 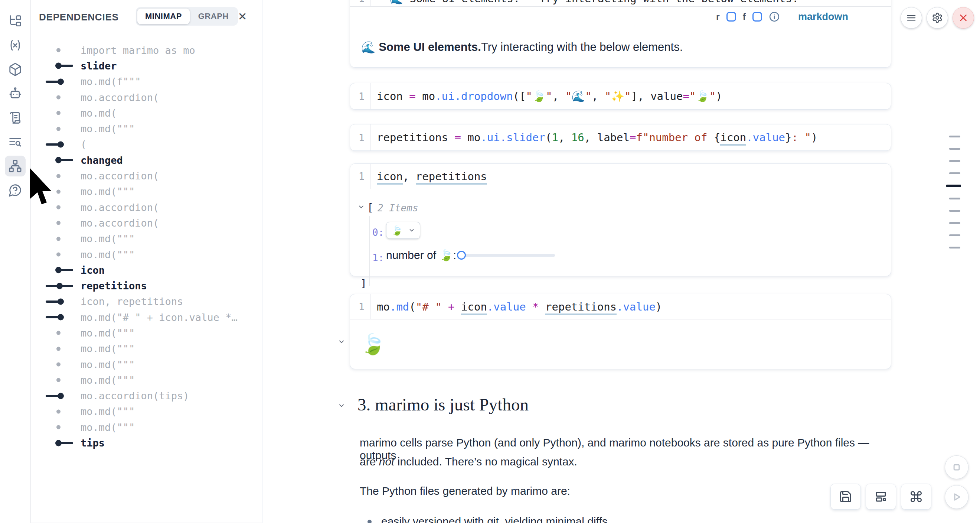 I want to click on tuple-tree-output: [ 2 Items 0: 🍃 1: number of 🍃: ], so click(x=620, y=232).